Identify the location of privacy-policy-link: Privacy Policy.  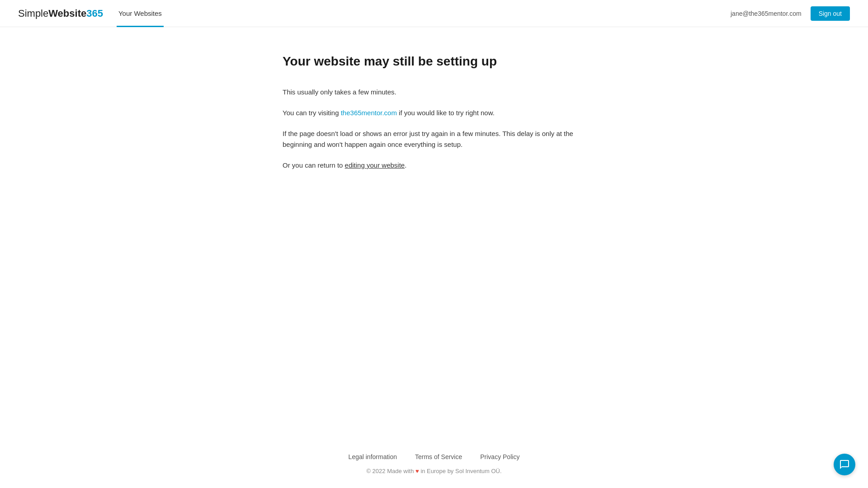
(500, 457).